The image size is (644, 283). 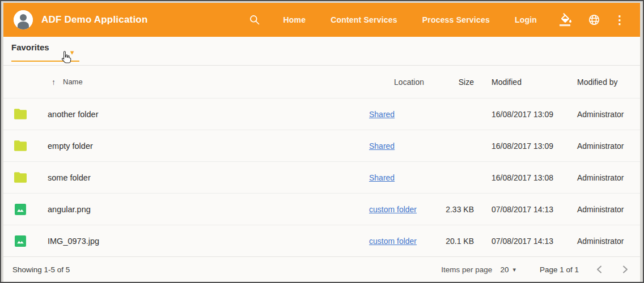 What do you see at coordinates (322, 269) in the screenshot?
I see `paginator-bar: Showing 1-5 of 5 Items per page 20 ▾ Pag…` at bounding box center [322, 269].